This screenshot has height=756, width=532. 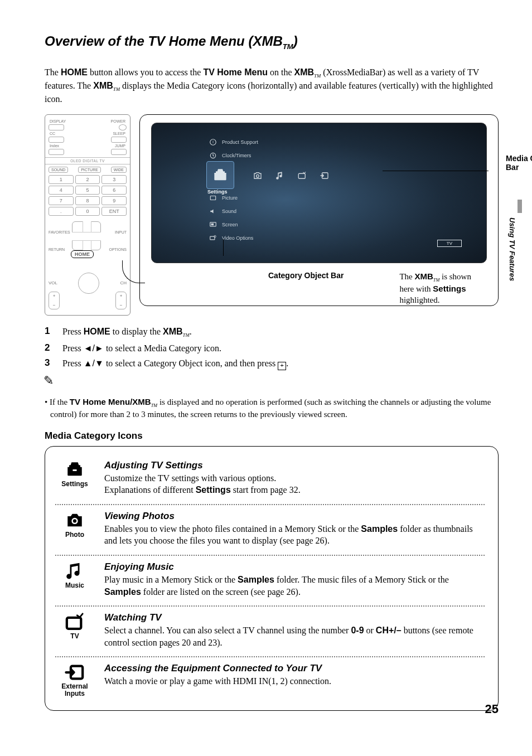 I want to click on settings-desc: Customize the TV settings with various o…, so click(x=294, y=484).